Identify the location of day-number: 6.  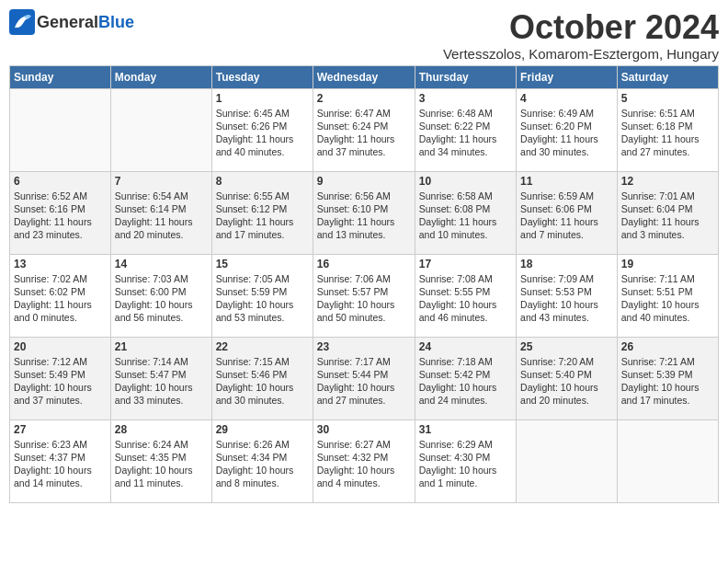
(61, 181).